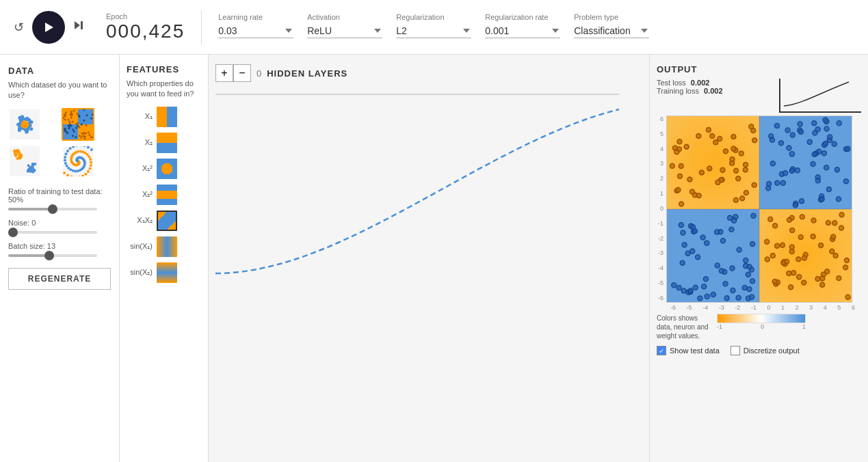 This screenshot has width=868, height=462. What do you see at coordinates (78, 124) in the screenshot?
I see `dataset-checkerboard-preview` at bounding box center [78, 124].